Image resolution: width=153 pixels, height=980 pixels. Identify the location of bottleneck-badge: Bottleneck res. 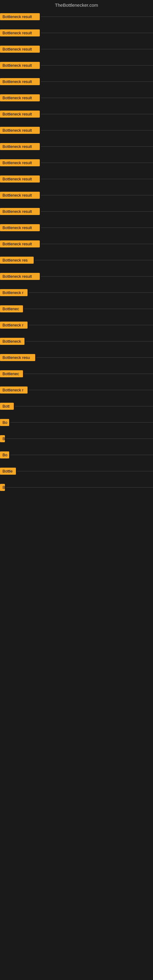
(17, 260).